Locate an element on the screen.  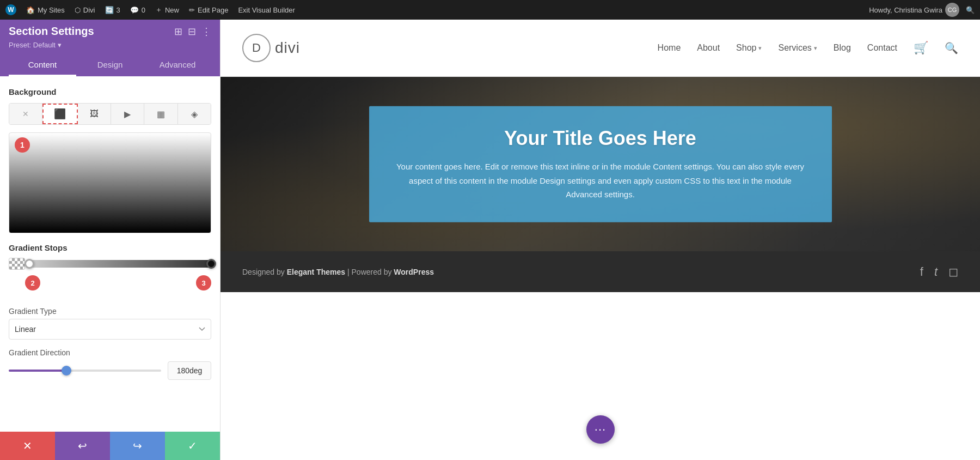
updates-count: 3 is located at coordinates (119, 10).